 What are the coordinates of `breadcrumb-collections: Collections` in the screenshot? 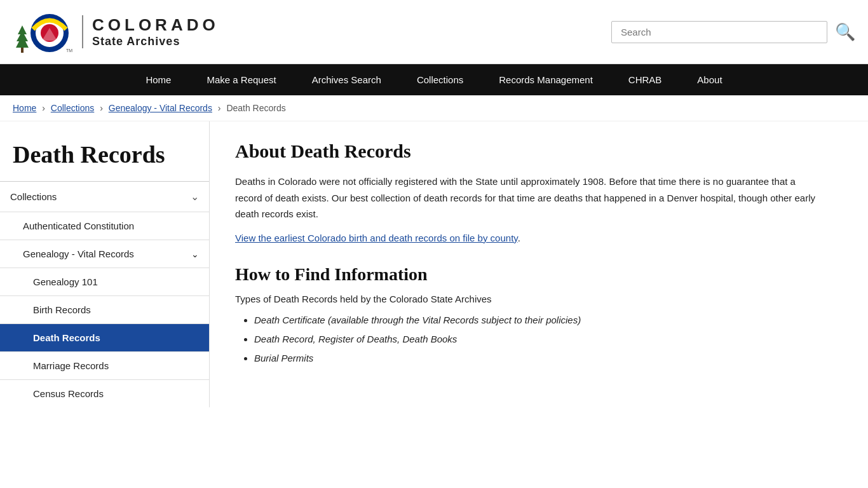 It's located at (72, 108).